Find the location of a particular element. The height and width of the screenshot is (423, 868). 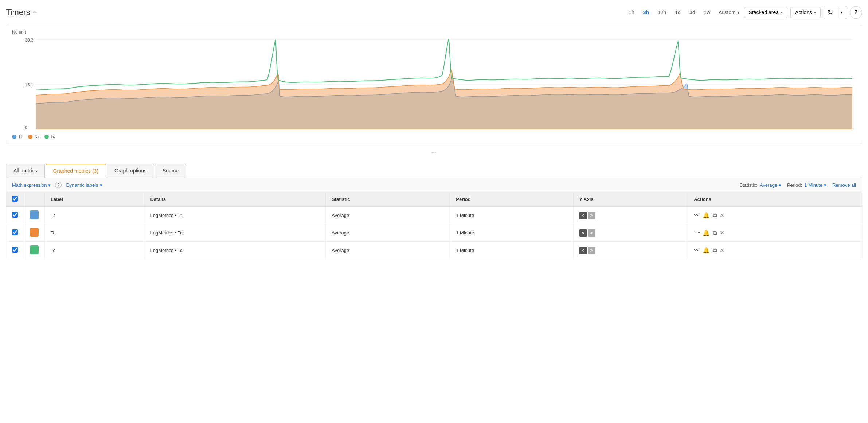

math-expression-button: Math expression ▾ is located at coordinates (31, 185).